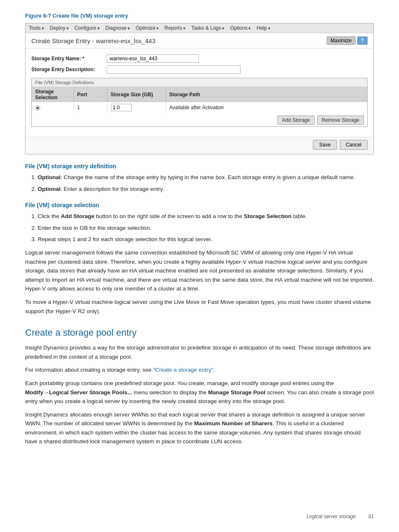  Describe the element at coordinates (180, 383) in the screenshot. I see `pool-para-3-text: Each portability group contains one pred…` at that location.